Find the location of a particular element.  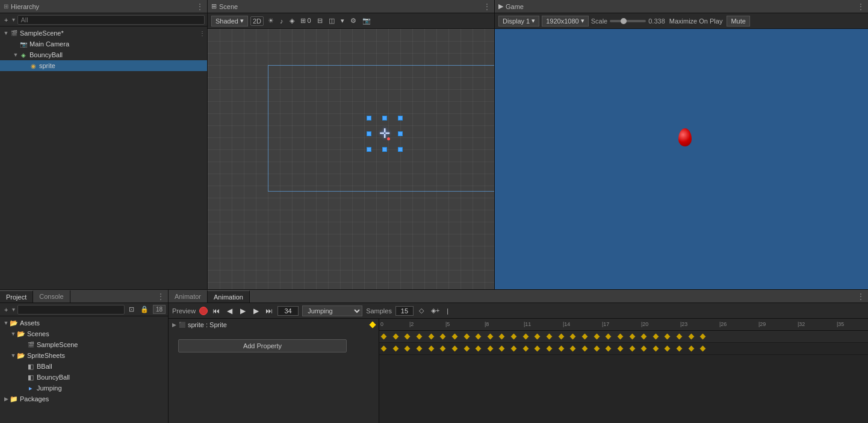

scale-slider is located at coordinates (628, 21).